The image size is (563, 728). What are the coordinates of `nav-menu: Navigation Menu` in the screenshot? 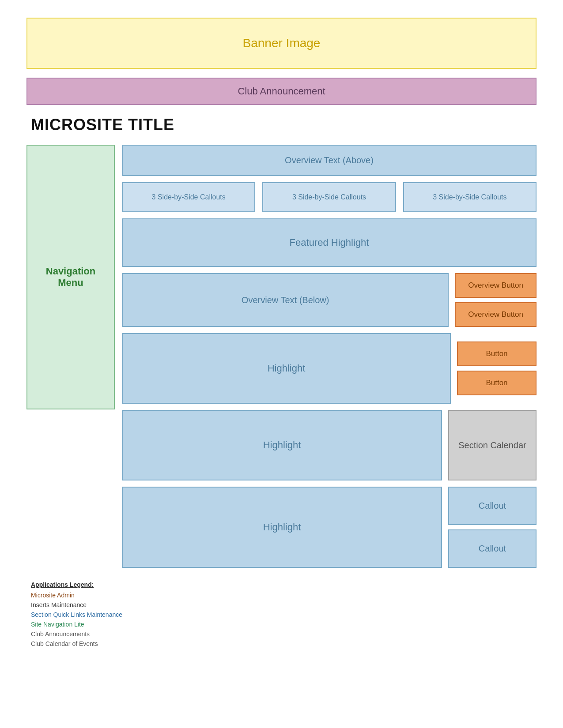 It's located at (71, 277).